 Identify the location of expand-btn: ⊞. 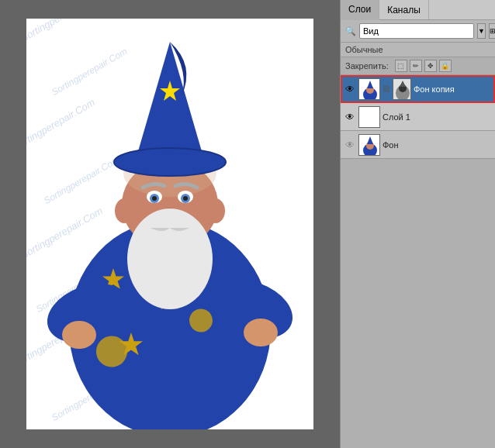
(492, 31).